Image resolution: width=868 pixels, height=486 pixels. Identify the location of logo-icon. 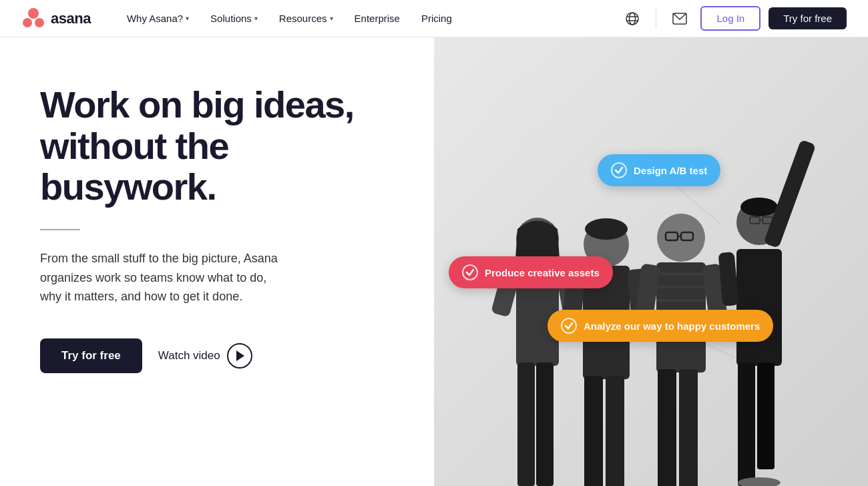
(33, 19).